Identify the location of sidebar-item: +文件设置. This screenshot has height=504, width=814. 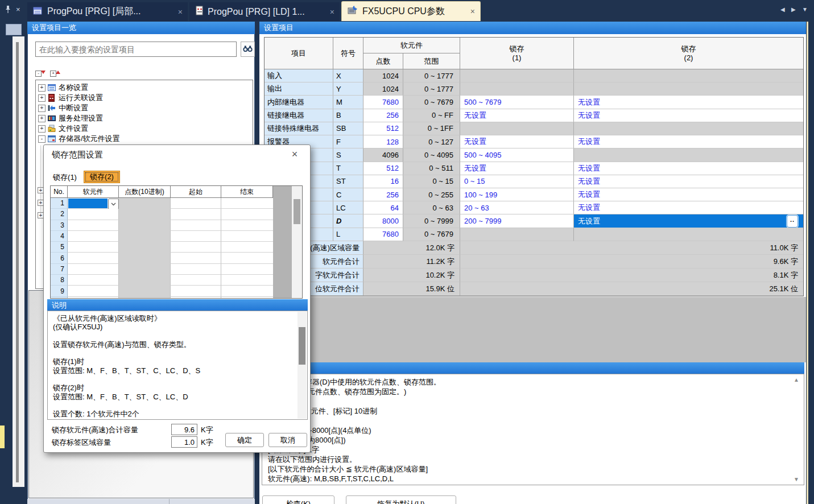
(144, 129).